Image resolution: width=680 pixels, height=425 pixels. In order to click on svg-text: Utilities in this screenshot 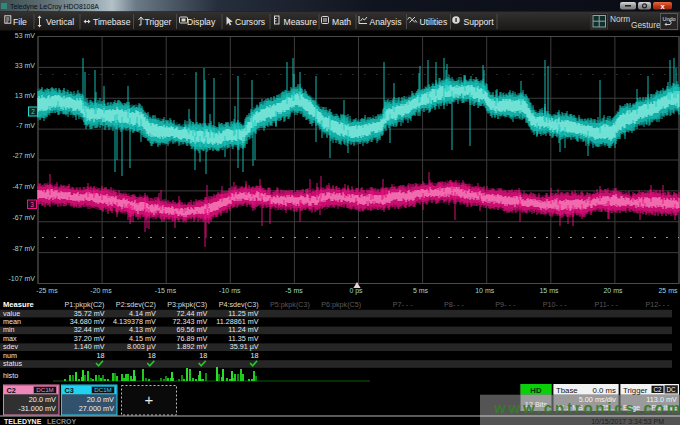, I will do `click(434, 22)`.